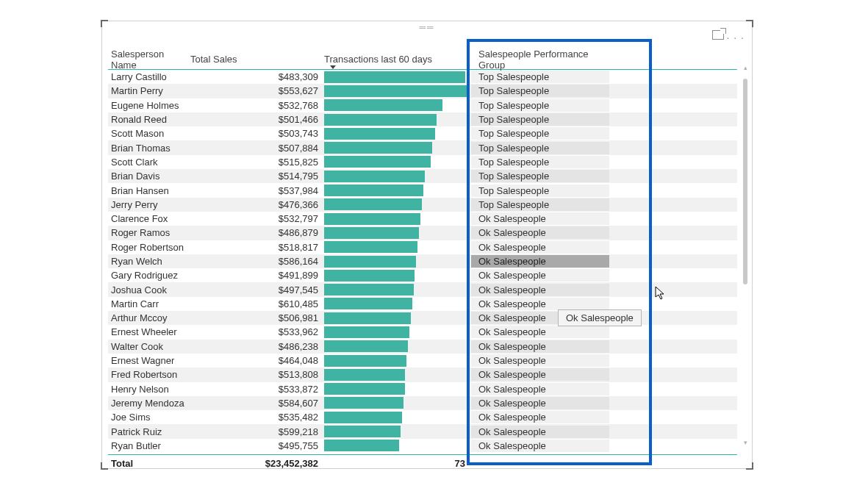  Describe the element at coordinates (426, 27) in the screenshot. I see `drag-handle-icon: ══` at that location.